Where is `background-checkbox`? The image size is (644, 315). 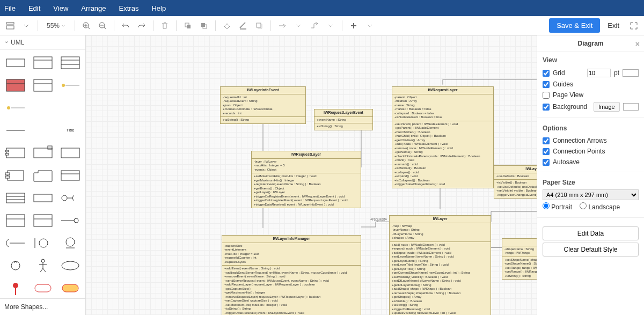 background-checkbox is located at coordinates (546, 107).